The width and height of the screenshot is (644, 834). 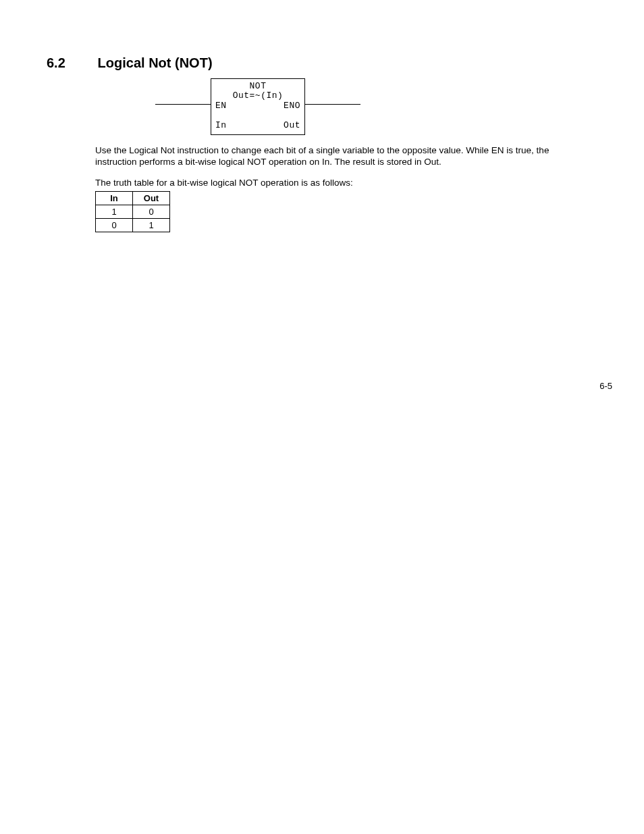 What do you see at coordinates (133, 226) in the screenshot?
I see `table-row: 0 1` at bounding box center [133, 226].